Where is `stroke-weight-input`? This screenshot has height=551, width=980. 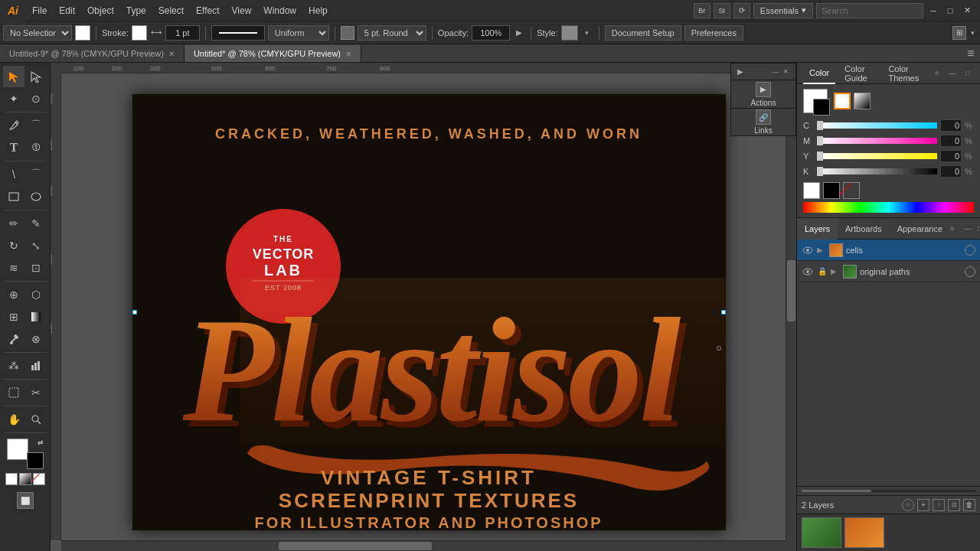 stroke-weight-input is located at coordinates (182, 33).